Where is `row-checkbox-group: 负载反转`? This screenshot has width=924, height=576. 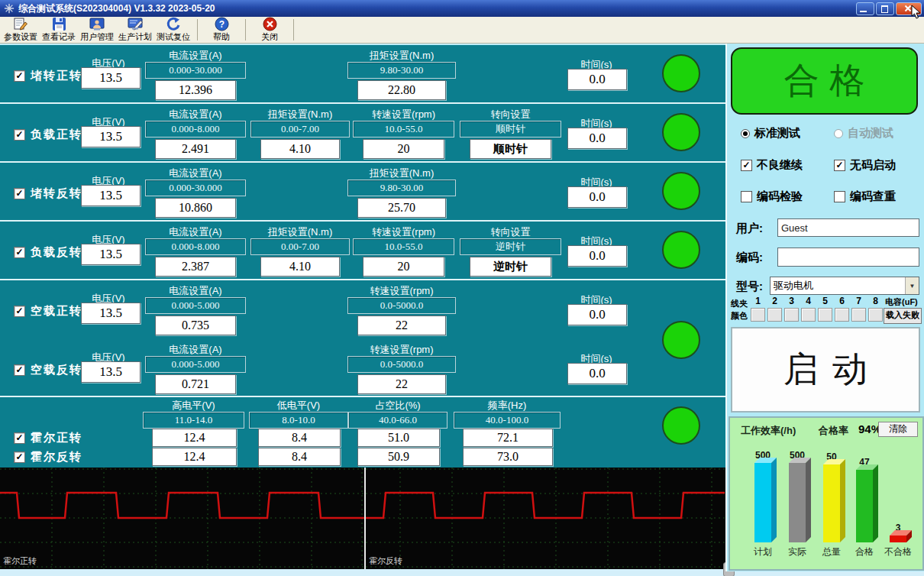 row-checkbox-group: 负载反转 is located at coordinates (48, 252).